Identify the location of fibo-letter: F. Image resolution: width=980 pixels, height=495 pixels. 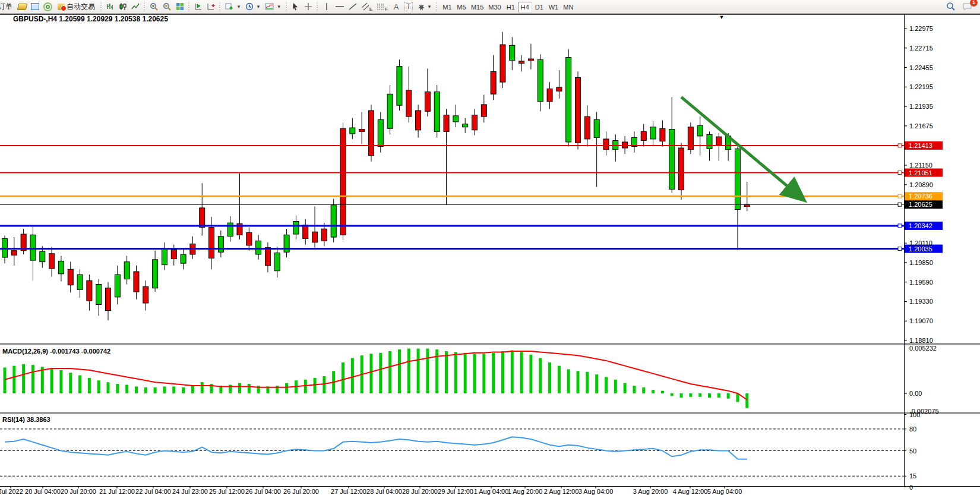
(386, 10).